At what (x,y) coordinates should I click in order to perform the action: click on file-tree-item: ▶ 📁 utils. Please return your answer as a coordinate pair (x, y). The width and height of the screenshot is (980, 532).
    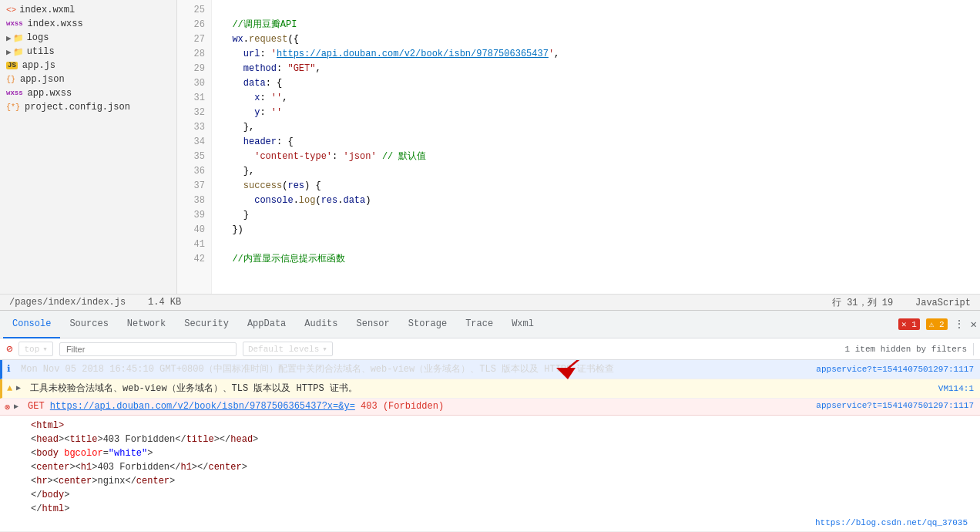
    Looking at the image, I should click on (88, 52).